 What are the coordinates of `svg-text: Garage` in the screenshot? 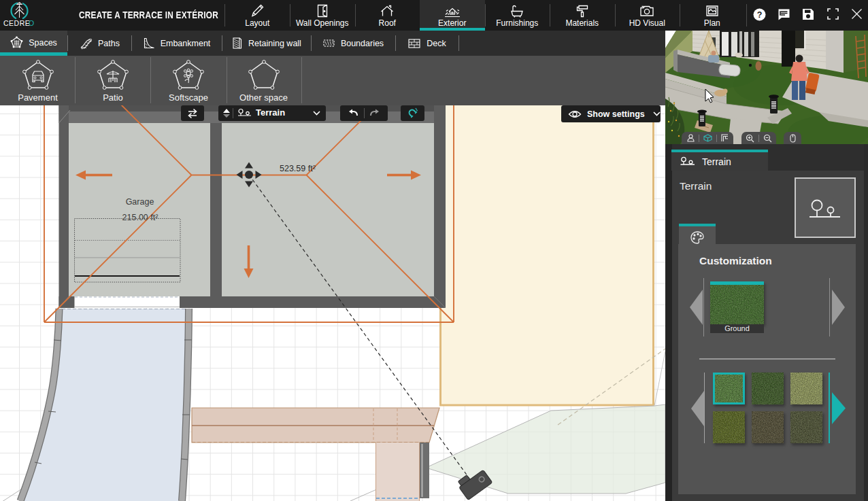 It's located at (140, 202).